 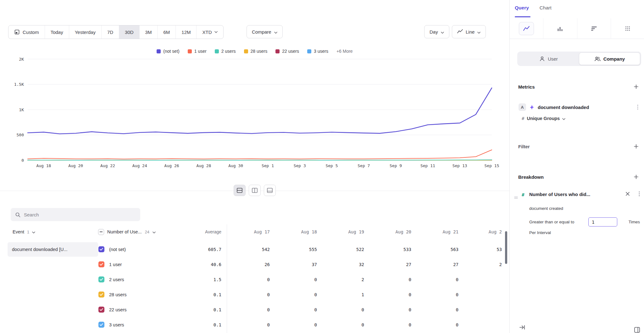 What do you see at coordinates (523, 17) in the screenshot?
I see `active-tab-indicator` at bounding box center [523, 17].